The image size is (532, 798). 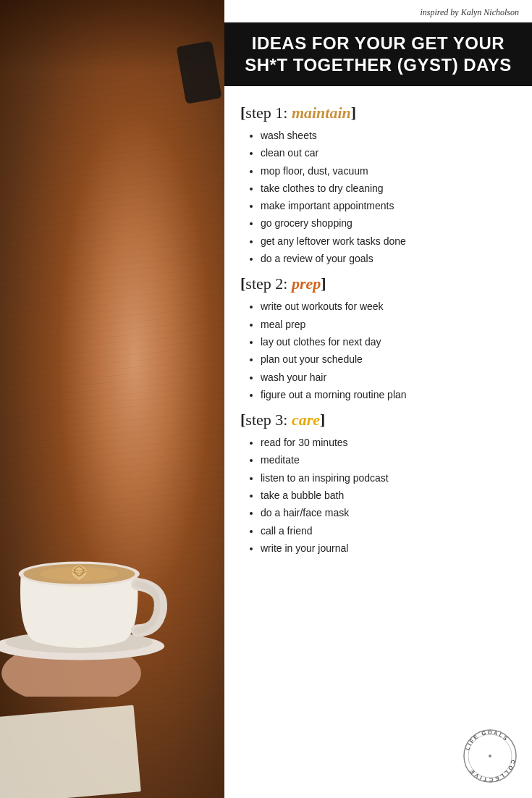 I want to click on list-item: wash your hair, so click(x=388, y=377).